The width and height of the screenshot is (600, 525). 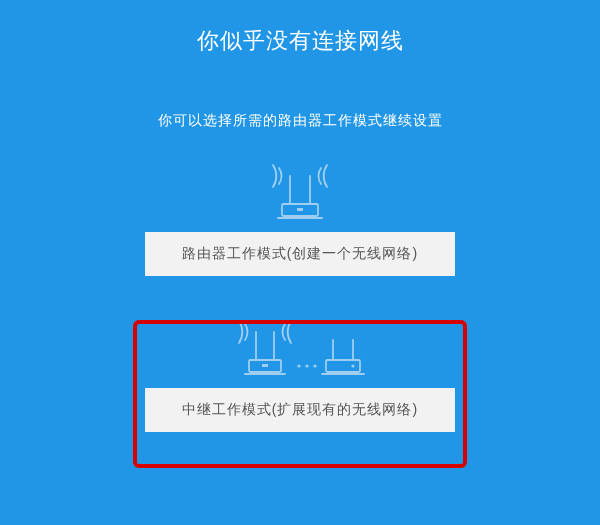 I want to click on page-subtitle: 你可以选择所需的路由器工作模式继续设置, so click(x=300, y=121).